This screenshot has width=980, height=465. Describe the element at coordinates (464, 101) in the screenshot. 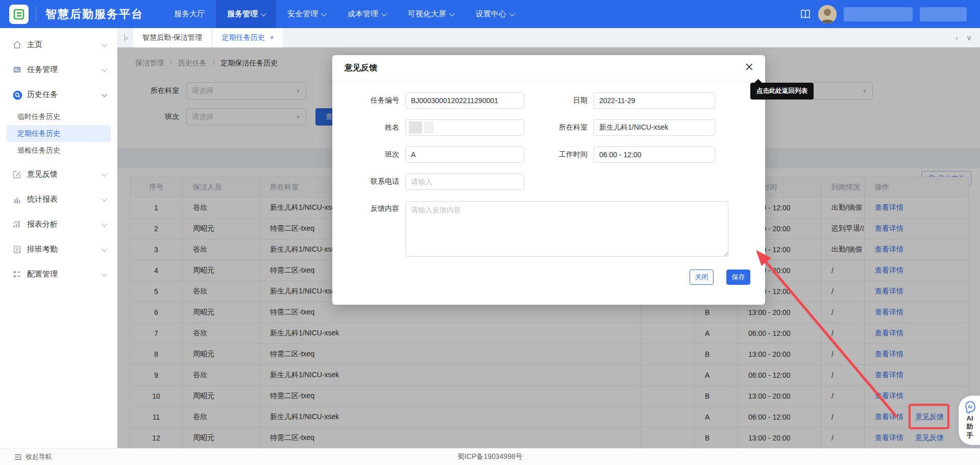

I see `task-no-input` at that location.